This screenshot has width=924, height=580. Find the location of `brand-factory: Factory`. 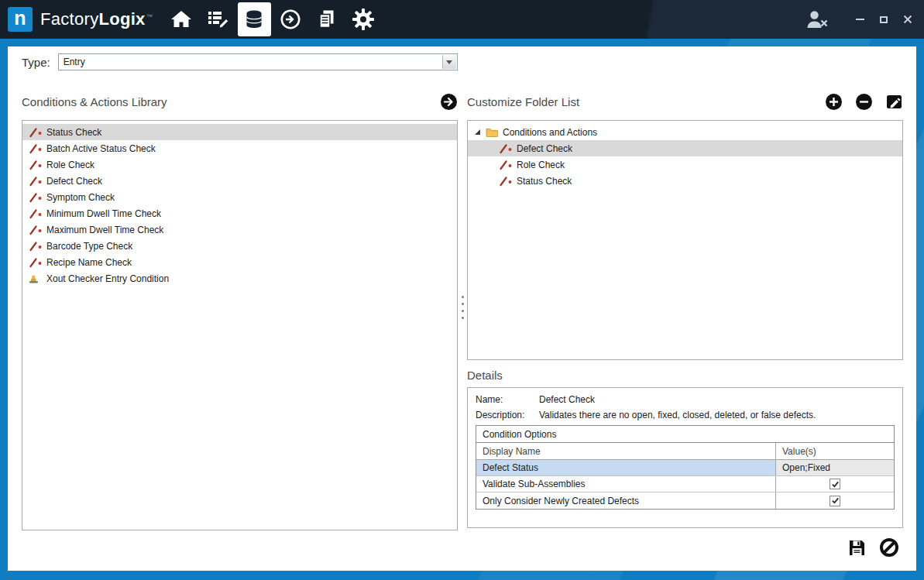

brand-factory: Factory is located at coordinates (70, 19).